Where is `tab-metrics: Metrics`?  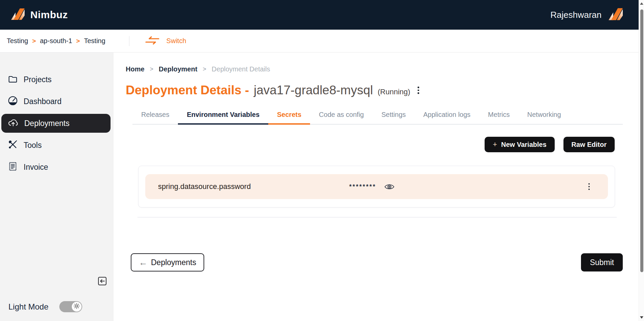 tab-metrics: Metrics is located at coordinates (499, 118).